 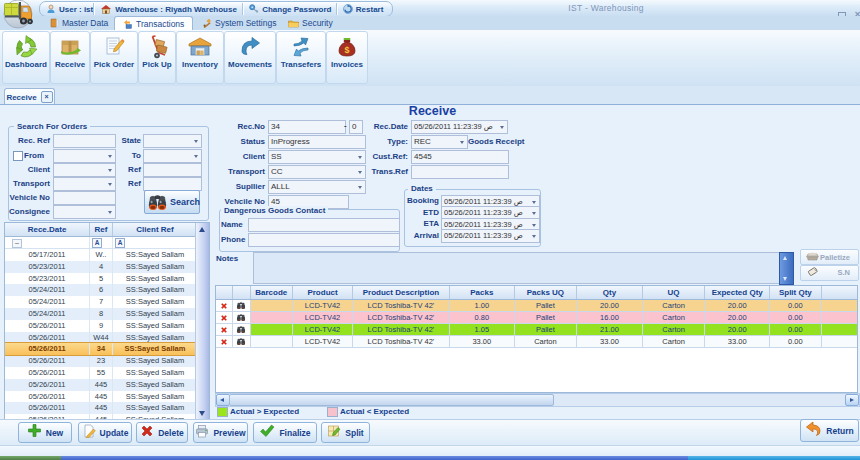 What do you see at coordinates (285, 432) in the screenshot?
I see `finalize-button: Finalize` at bounding box center [285, 432].